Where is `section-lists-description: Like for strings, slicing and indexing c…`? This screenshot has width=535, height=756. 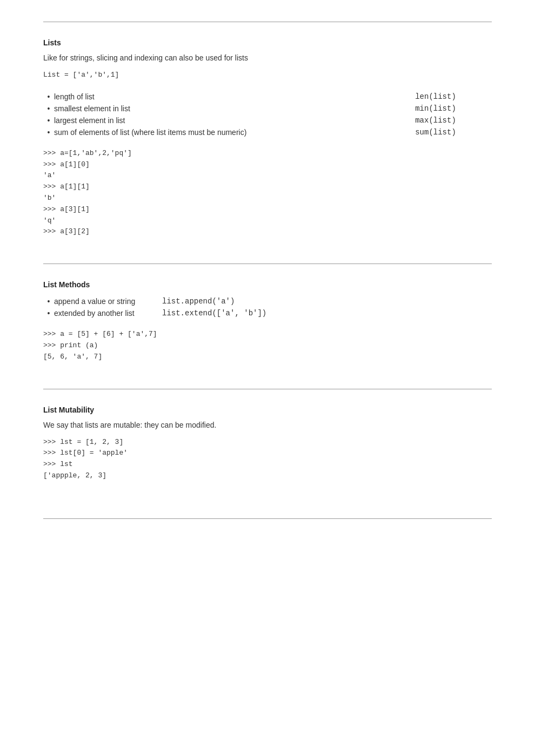 section-lists-description: Like for strings, slicing and indexing c… is located at coordinates (268, 58).